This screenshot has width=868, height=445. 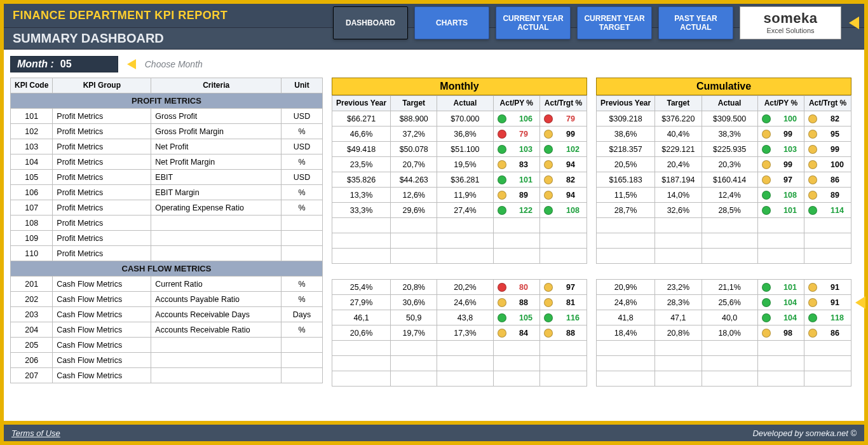 I want to click on table-row: 24,8%28,3%25,6% 10491, so click(x=724, y=303).